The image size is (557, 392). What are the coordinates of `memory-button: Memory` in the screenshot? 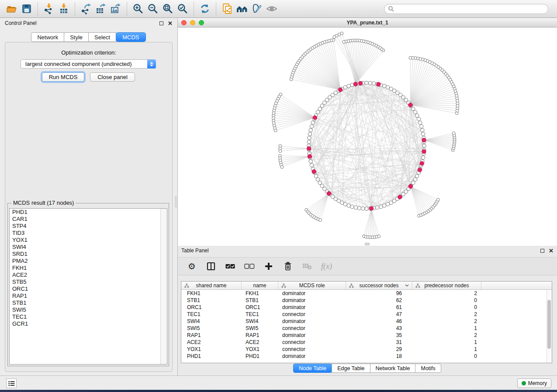 It's located at (534, 383).